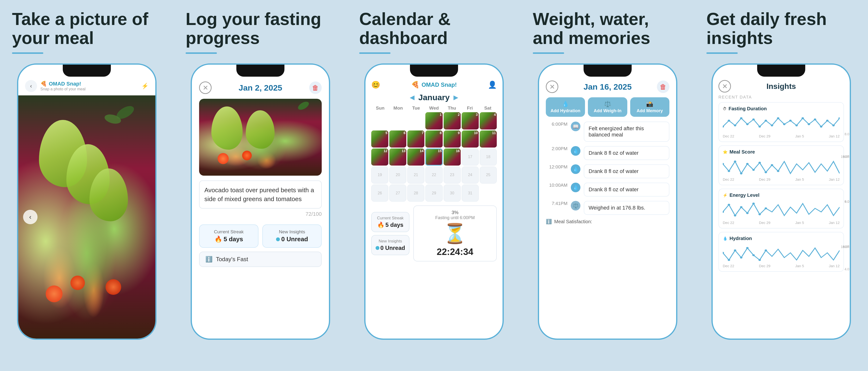 Image resolution: width=868 pixels, height=371 pixels. I want to click on hydration-content: Dec 22 Dec 29 Jan 5 Jan 12 100 fl 80 fl …, so click(781, 256).